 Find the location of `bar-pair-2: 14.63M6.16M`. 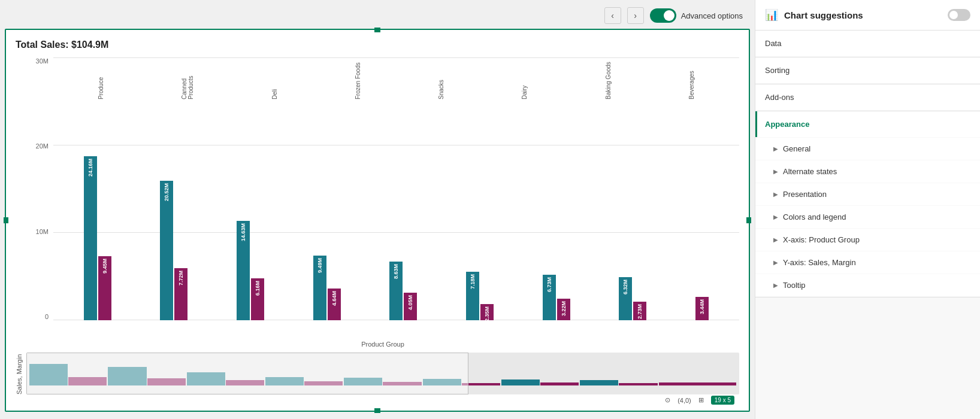

bar-pair-2: 14.63M6.16M is located at coordinates (250, 271).